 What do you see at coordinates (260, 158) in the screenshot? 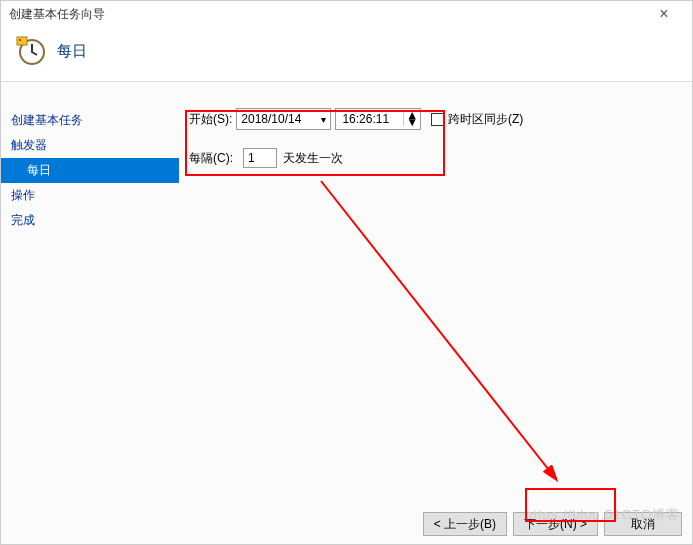
I see `interval-input: 1` at bounding box center [260, 158].